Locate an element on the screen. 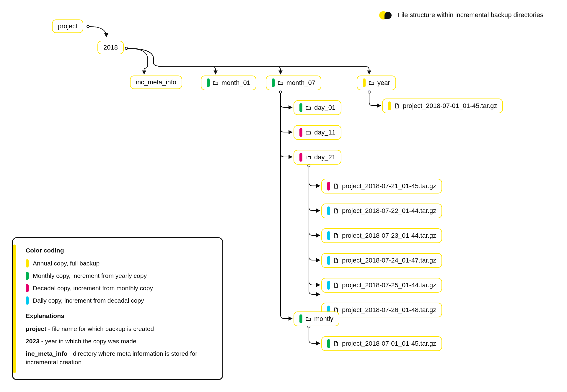 The height and width of the screenshot is (392, 567). legend-color-heading: Color coding is located at coordinates (119, 250).